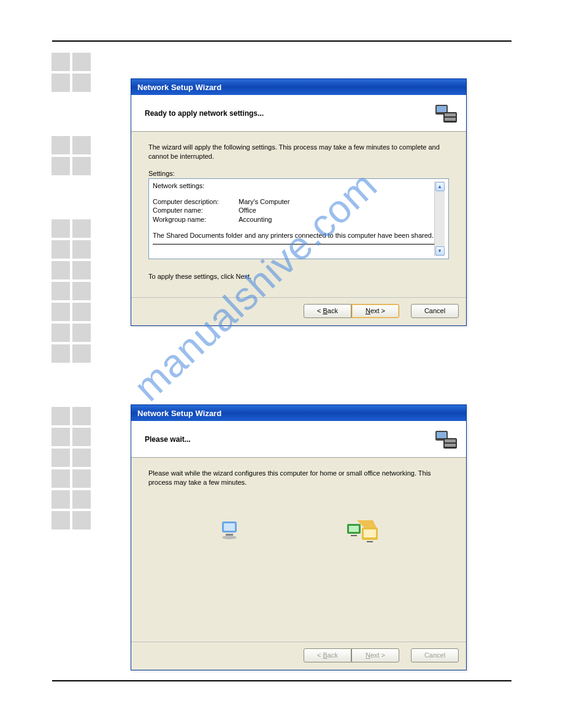  What do you see at coordinates (299, 173) in the screenshot?
I see `settings-label: Settings:` at bounding box center [299, 173].